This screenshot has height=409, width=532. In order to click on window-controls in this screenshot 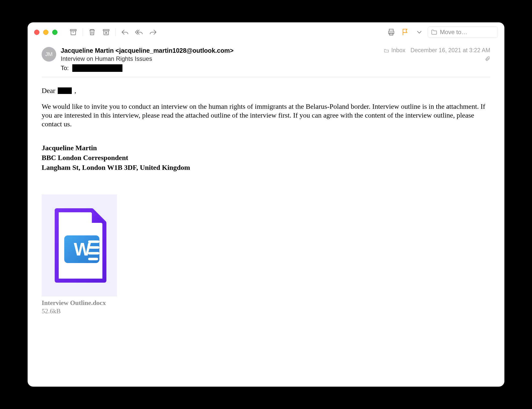, I will do `click(46, 32)`.